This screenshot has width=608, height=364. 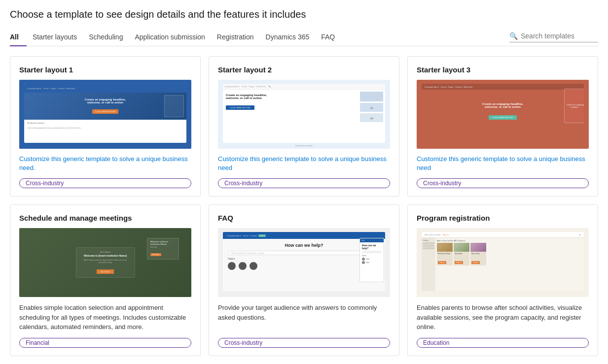 I want to click on tab-application-submission: Application submission, so click(x=174, y=37).